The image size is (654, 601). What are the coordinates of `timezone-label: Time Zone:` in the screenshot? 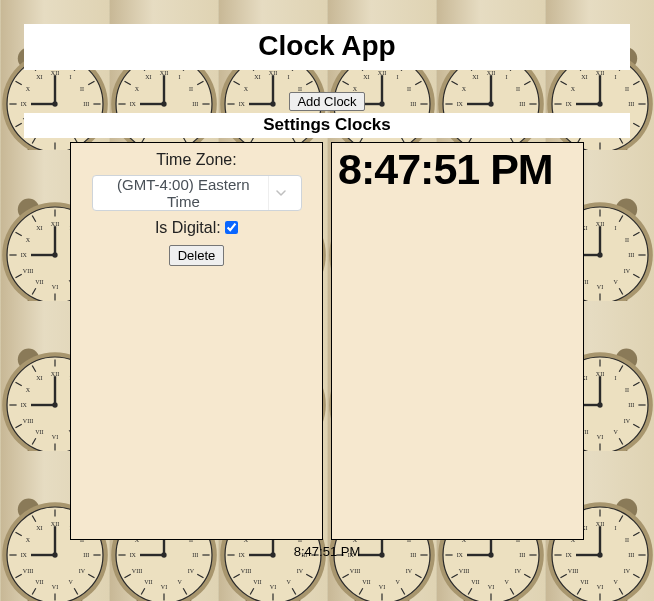 It's located at (196, 160).